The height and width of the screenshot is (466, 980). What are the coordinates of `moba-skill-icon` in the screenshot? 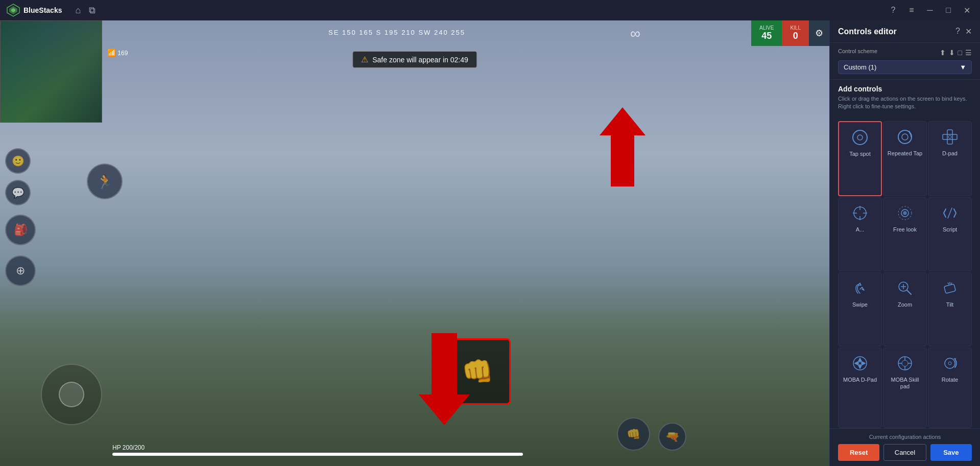 It's located at (905, 363).